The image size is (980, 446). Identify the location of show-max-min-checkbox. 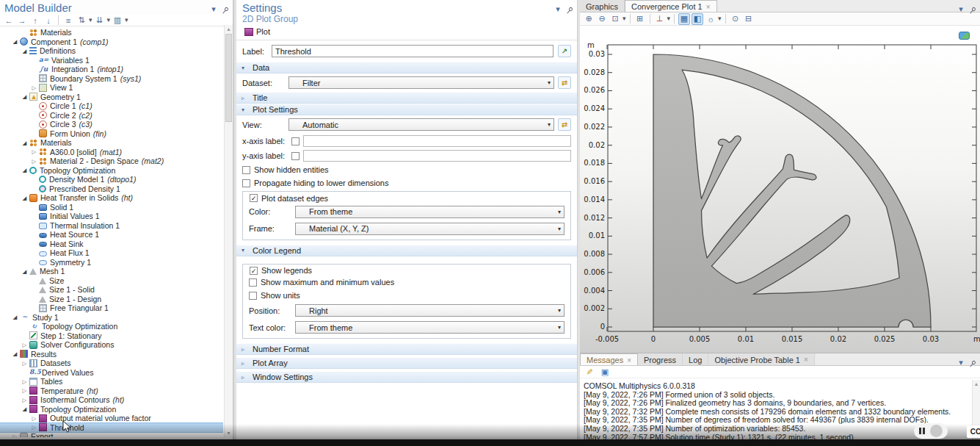
(253, 282).